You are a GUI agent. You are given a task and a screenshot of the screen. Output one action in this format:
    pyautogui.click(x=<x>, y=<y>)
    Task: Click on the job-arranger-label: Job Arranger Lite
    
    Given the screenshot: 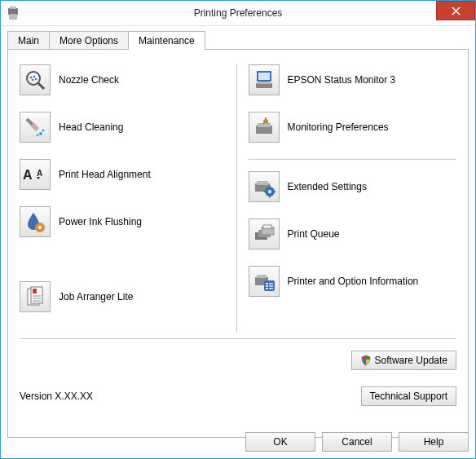 What is the action you would take?
    pyautogui.click(x=96, y=297)
    